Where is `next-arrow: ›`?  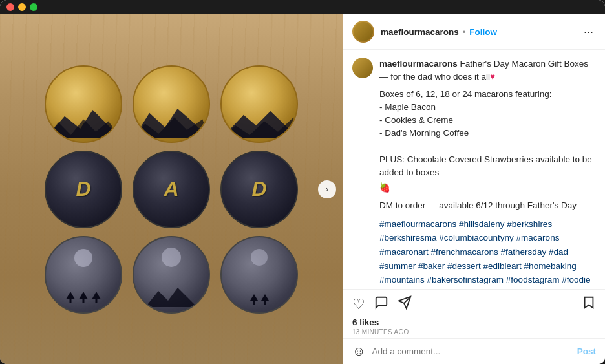 next-arrow: › is located at coordinates (327, 189).